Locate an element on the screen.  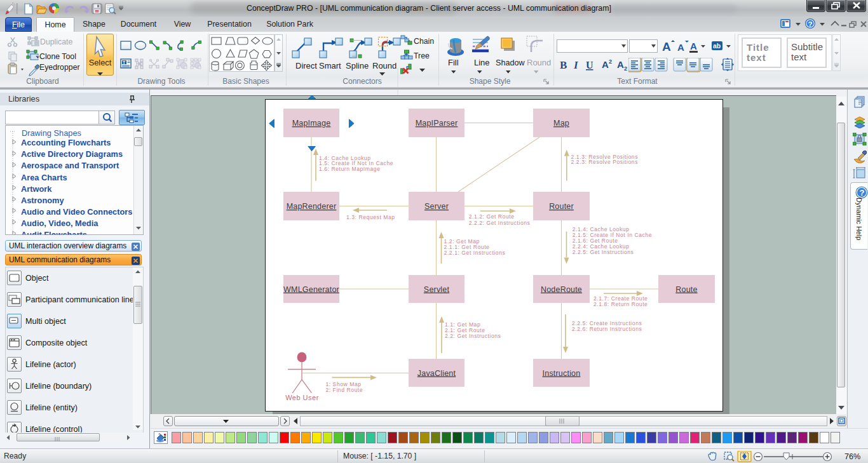
svg-text: Router is located at coordinates (562, 206).